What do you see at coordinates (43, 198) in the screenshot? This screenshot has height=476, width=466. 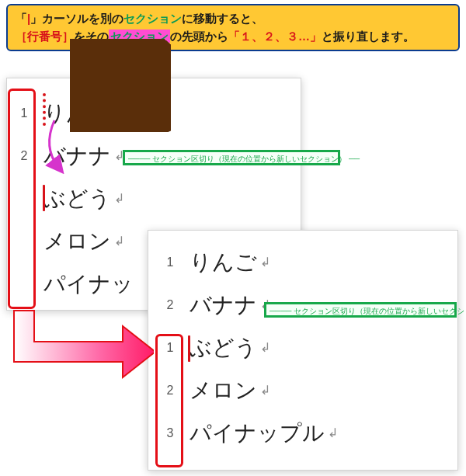 I see `text-cursor-before` at bounding box center [43, 198].